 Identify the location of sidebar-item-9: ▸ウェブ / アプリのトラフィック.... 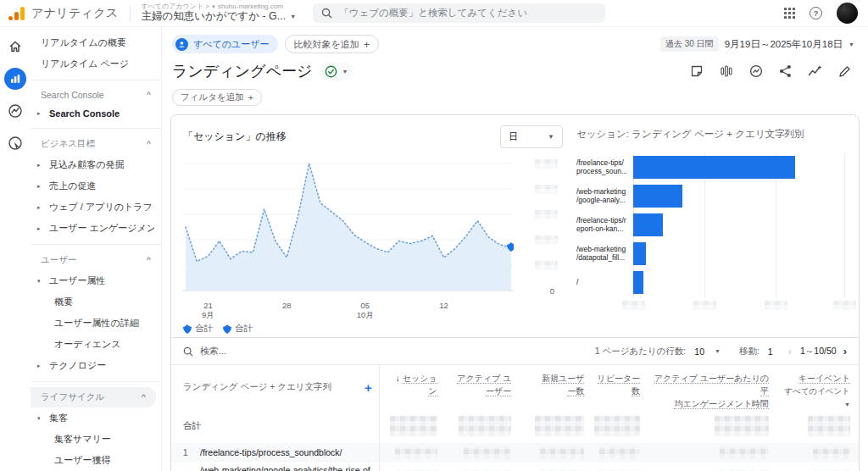
(96, 207).